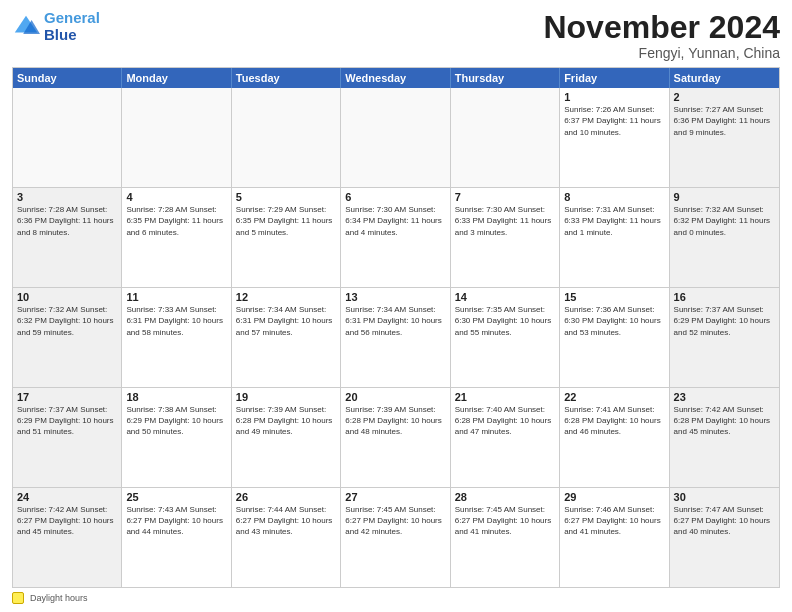 Image resolution: width=792 pixels, height=612 pixels. Describe the element at coordinates (505, 297) in the screenshot. I see `day-number: 14` at that location.